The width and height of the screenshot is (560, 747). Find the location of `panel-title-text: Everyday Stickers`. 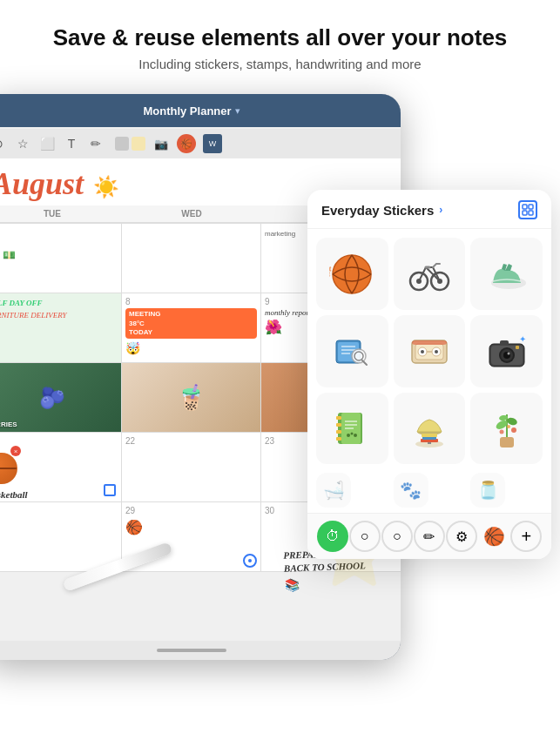

panel-title-text: Everyday Stickers is located at coordinates (378, 211).